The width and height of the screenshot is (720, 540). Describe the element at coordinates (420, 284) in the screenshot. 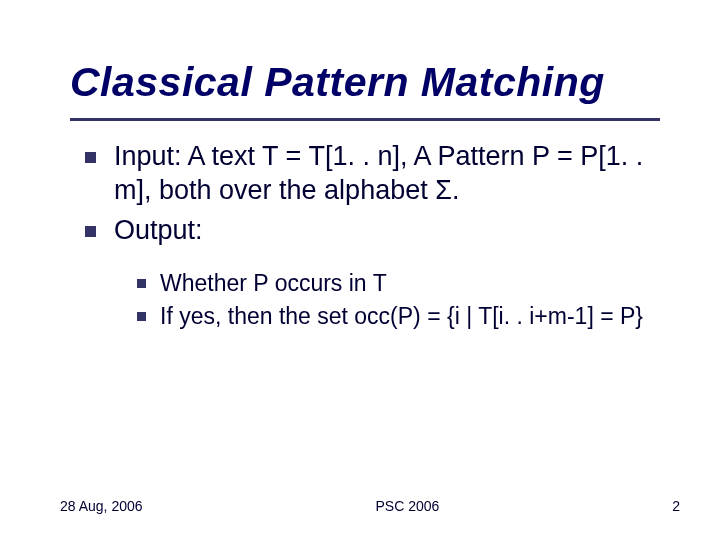

I see `sub-bullet-text: Whether P occurs in T` at that location.